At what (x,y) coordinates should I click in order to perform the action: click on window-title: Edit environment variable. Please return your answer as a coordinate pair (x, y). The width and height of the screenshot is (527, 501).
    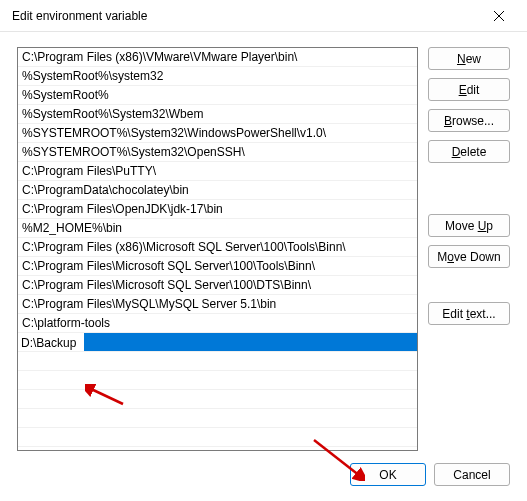
    Looking at the image, I should click on (246, 16).